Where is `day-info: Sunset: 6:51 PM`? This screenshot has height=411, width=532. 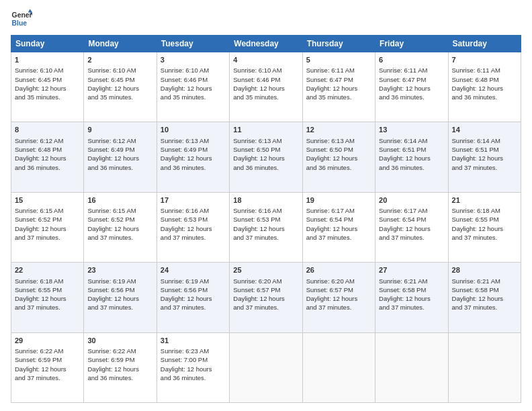
day-info: Sunset: 6:51 PM is located at coordinates (411, 149).